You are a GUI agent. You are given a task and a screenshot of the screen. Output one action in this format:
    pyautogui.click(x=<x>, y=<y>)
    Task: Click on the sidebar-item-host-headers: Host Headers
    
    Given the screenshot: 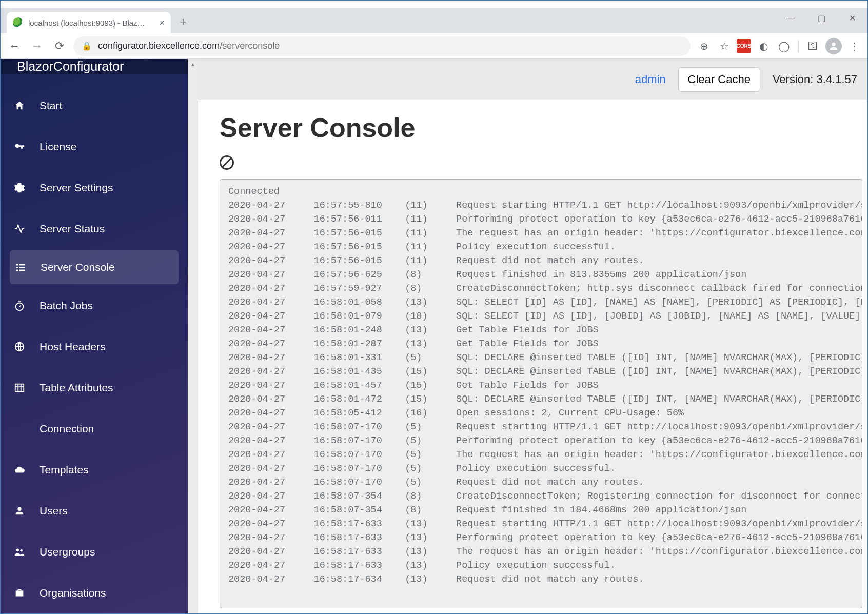 What is the action you would take?
    pyautogui.click(x=94, y=347)
    